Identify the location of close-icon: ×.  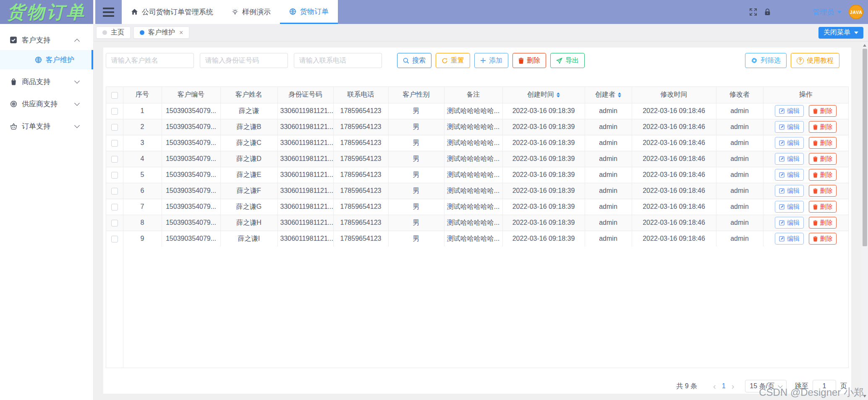
(181, 33).